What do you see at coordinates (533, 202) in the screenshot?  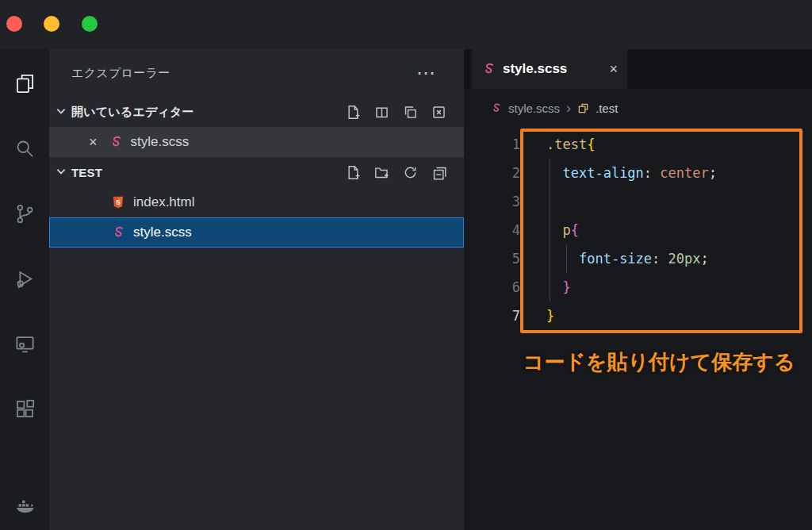 I see `code-text` at bounding box center [533, 202].